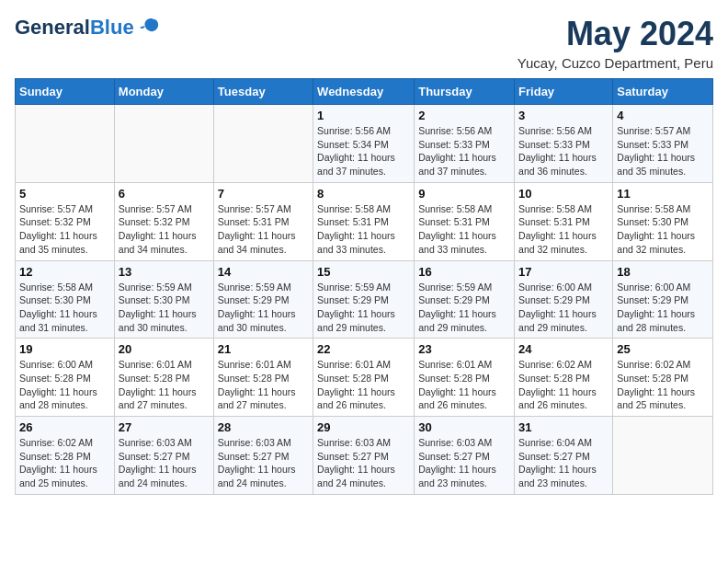  I want to click on week-row-3: 12 Sunrise: 5:58 AM Sunset: 5:30 PM Dayl…, so click(364, 300).